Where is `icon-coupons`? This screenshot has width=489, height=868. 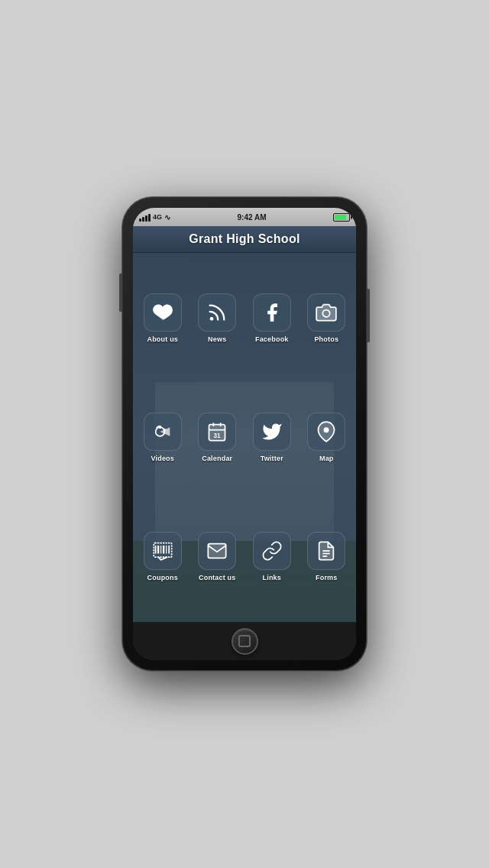
icon-coupons is located at coordinates (163, 551).